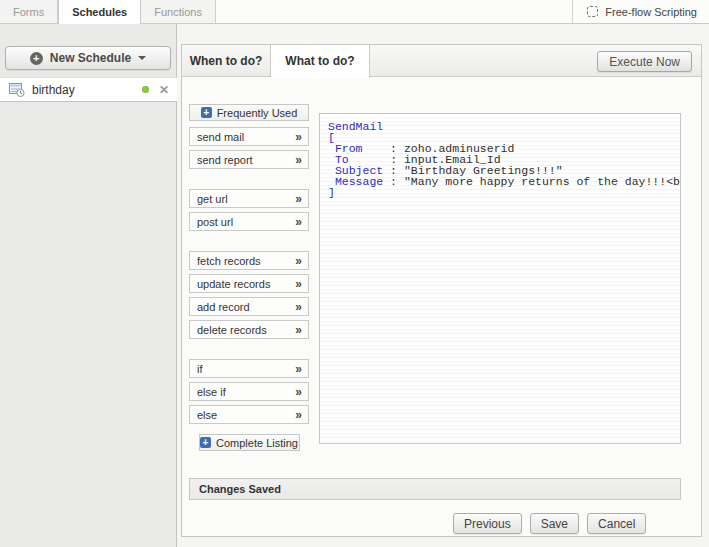 This screenshot has width=709, height=547. Describe the element at coordinates (225, 160) in the screenshot. I see `tool-button-label: send report` at that location.